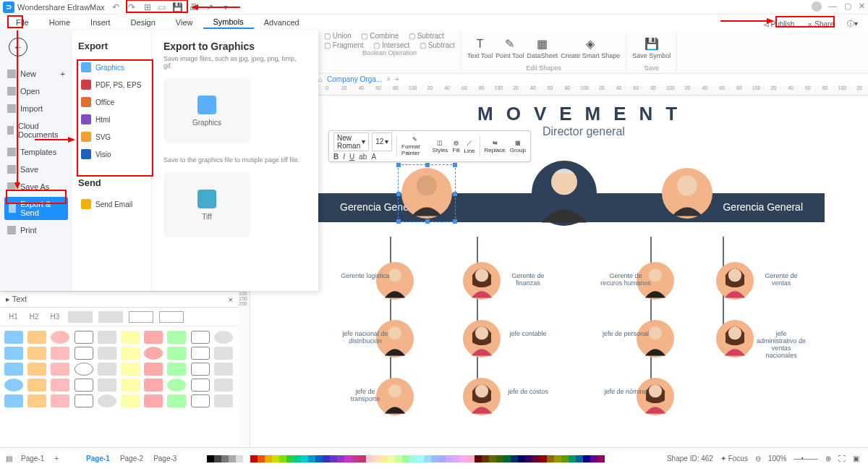 Image resolution: width=868 pixels, height=469 pixels. Describe the element at coordinates (779, 25) in the screenshot. I see `publish-button: ◅ Publish` at that location.